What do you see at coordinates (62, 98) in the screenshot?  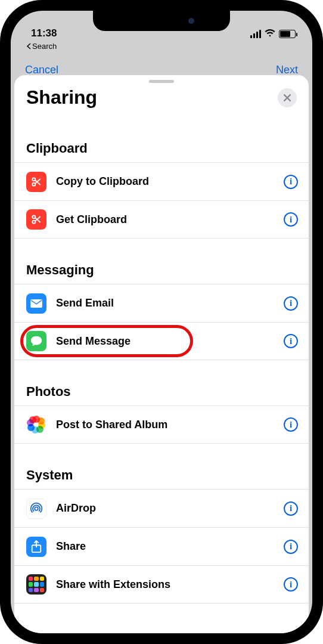 I see `sheet-title: Sharing` at bounding box center [62, 98].